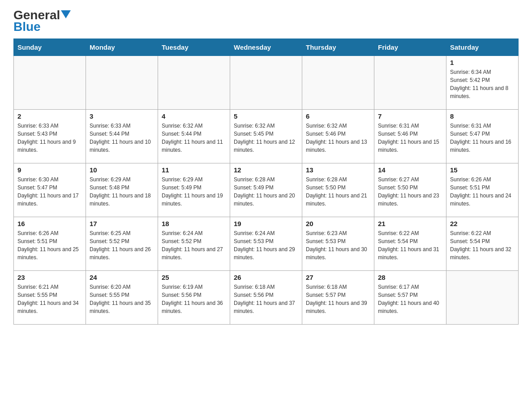 This screenshot has width=532, height=411. I want to click on day-cell: 6Sunrise: 6:32 AMSunset: 5:46 PMDaylight…, so click(339, 137).